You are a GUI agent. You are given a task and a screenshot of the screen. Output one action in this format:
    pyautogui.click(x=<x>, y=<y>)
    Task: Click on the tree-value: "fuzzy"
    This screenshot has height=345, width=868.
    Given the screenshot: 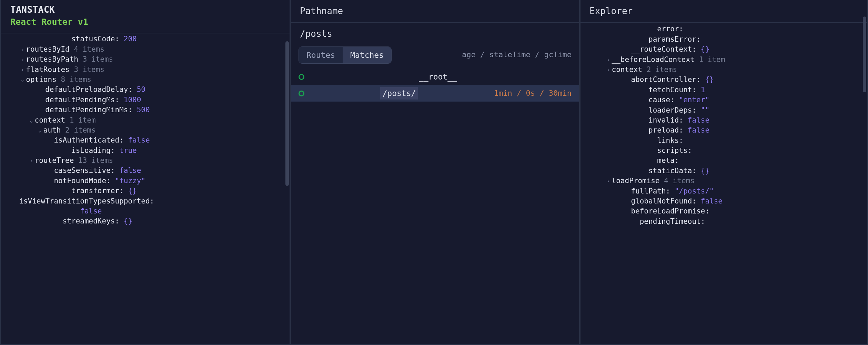 What is the action you would take?
    pyautogui.click(x=130, y=181)
    